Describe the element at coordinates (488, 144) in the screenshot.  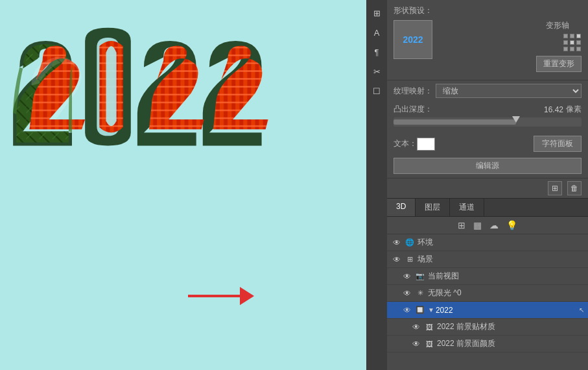
I see `text-row: 文本： 字符面板` at that location.